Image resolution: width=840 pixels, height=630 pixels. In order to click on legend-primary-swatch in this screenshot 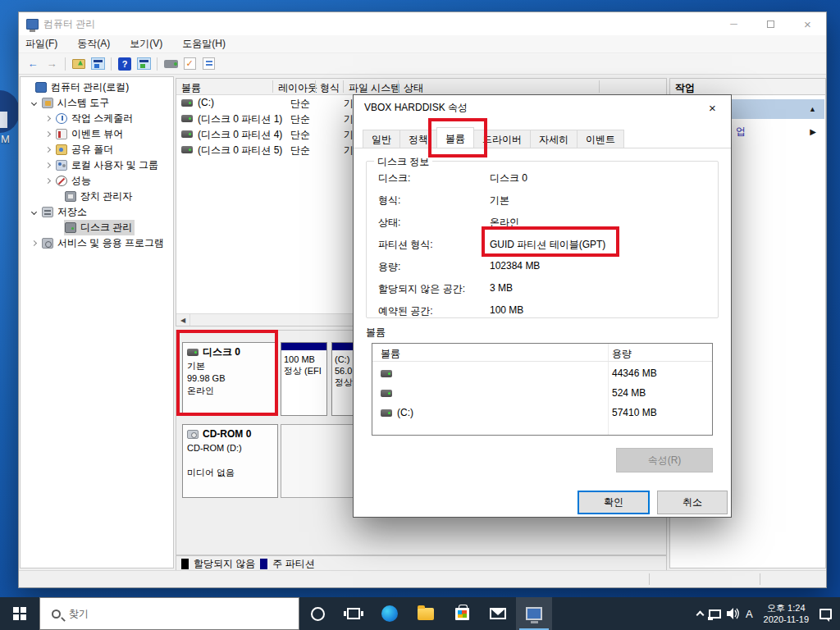, I will do `click(264, 564)`.